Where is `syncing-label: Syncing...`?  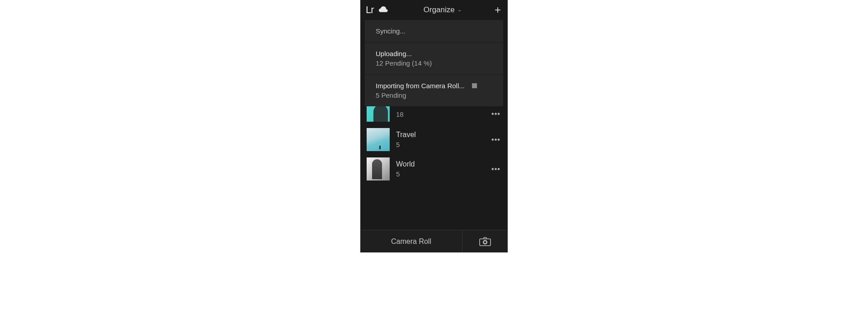
syncing-label: Syncing... is located at coordinates (434, 31).